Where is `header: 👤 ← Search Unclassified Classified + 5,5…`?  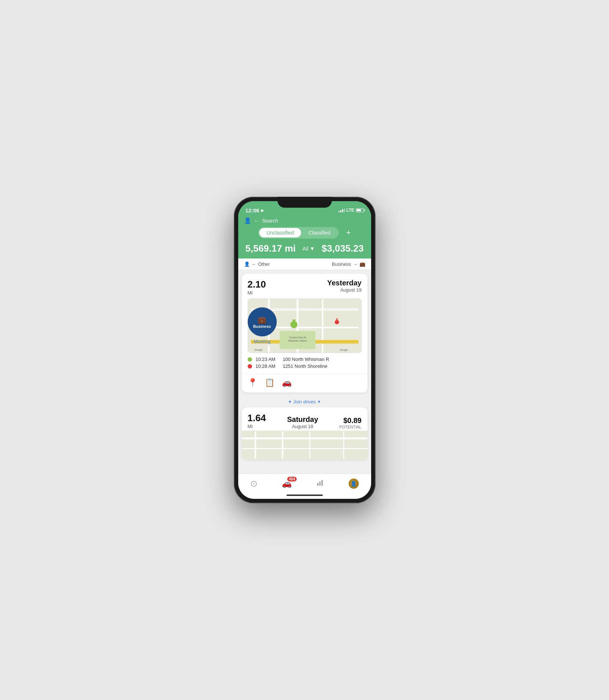
header: 👤 ← Search Unclassified Classified + 5,5… is located at coordinates (305, 238).